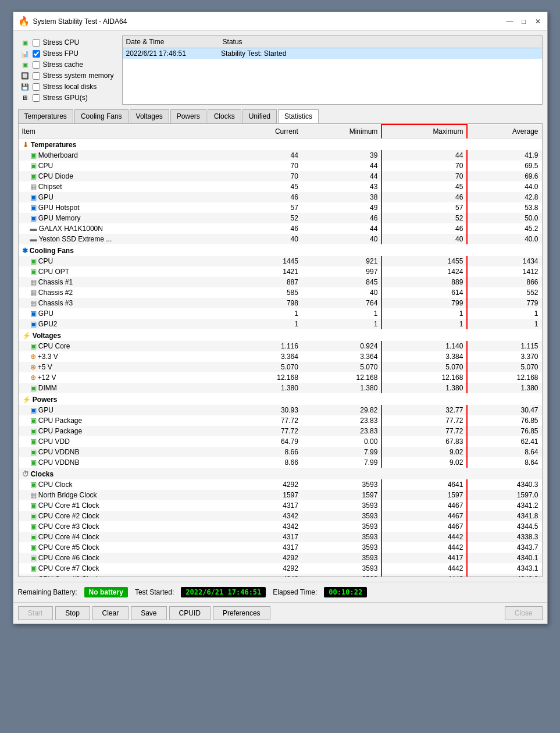 Image resolution: width=560 pixels, height=733 pixels. I want to click on row-minimum: 39, so click(342, 155).